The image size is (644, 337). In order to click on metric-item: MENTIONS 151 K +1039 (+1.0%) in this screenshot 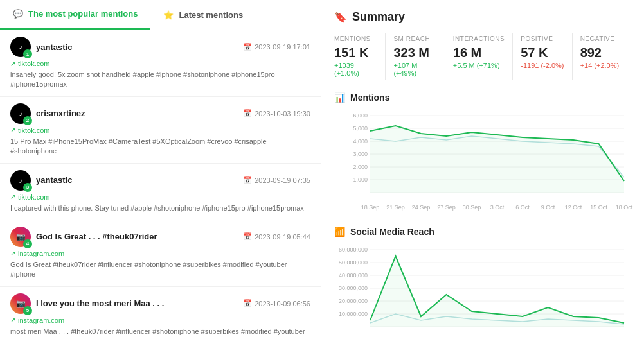, I will do `click(360, 56)`.